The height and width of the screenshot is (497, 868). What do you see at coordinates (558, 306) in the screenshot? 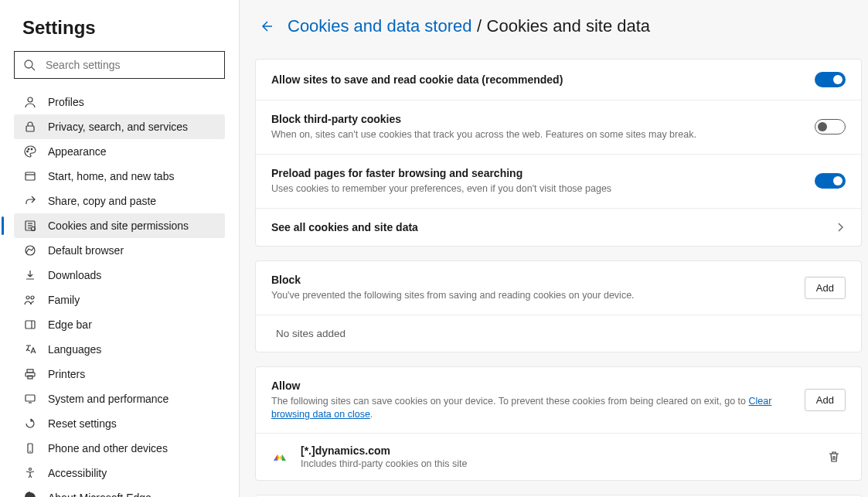
I see `block-card: Block You've prevented the following sit…` at bounding box center [558, 306].